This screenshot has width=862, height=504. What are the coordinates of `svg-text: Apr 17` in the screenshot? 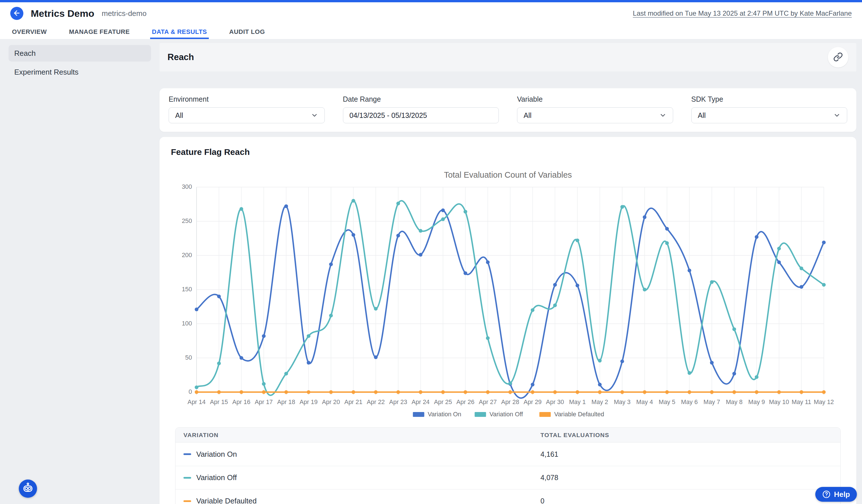 It's located at (264, 402).